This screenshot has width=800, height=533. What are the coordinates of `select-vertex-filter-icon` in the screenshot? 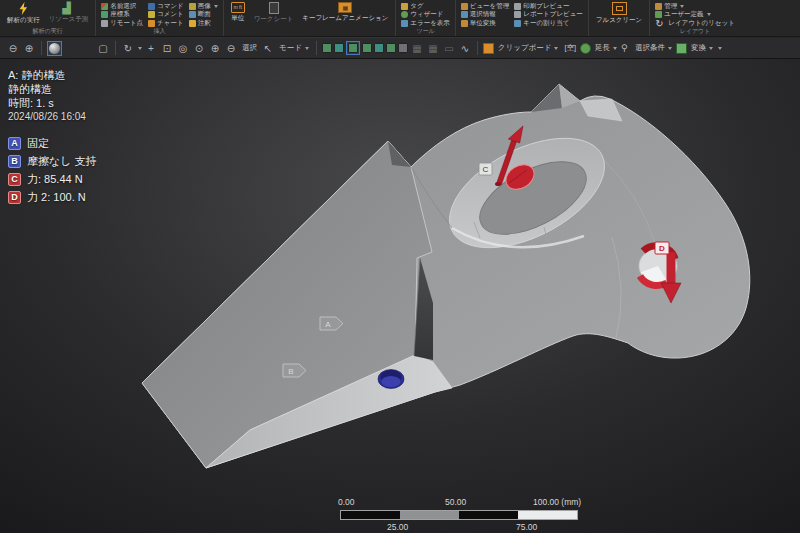 It's located at (327, 48).